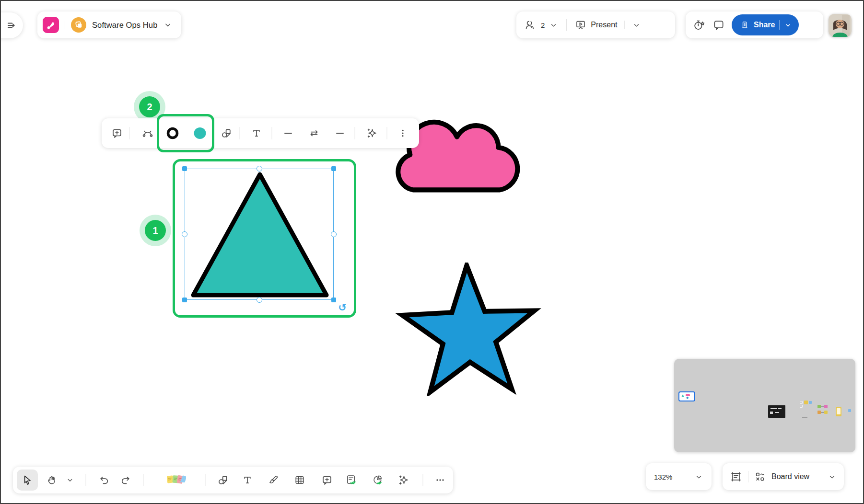 The width and height of the screenshot is (864, 504). Describe the element at coordinates (764, 25) in the screenshot. I see `share-label: Share` at that location.